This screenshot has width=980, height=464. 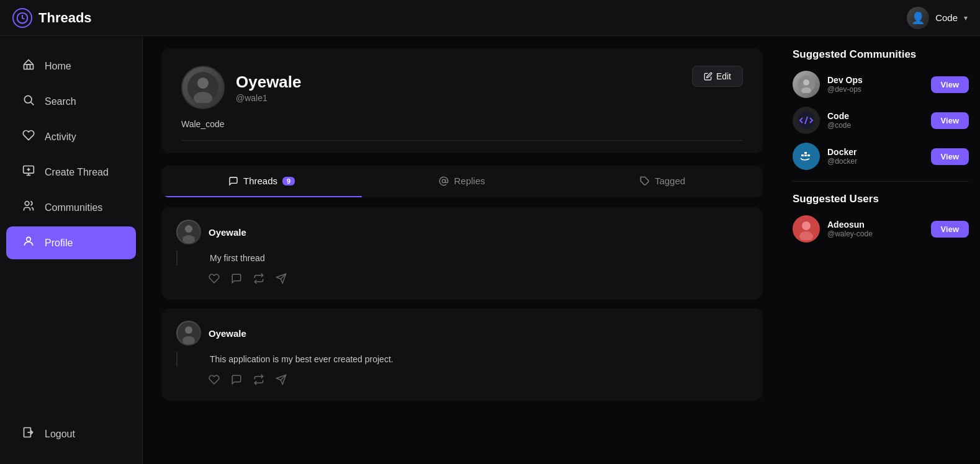 I want to click on section-divider, so click(x=881, y=181).